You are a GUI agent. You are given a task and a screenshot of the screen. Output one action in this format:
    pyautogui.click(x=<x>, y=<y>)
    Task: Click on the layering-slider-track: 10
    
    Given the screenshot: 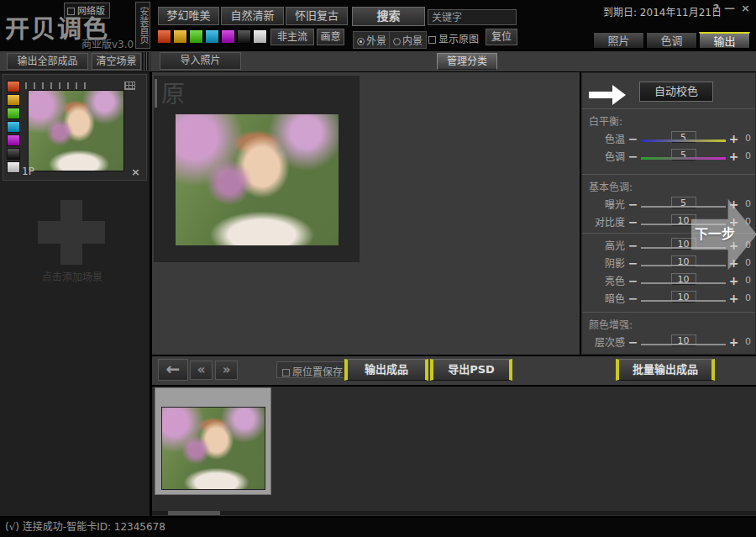 What is the action you would take?
    pyautogui.click(x=684, y=341)
    